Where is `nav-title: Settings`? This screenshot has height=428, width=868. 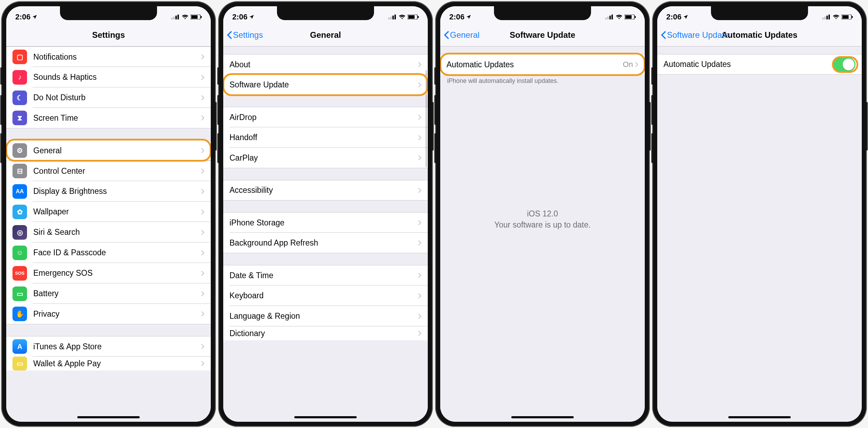 nav-title: Settings is located at coordinates (109, 35).